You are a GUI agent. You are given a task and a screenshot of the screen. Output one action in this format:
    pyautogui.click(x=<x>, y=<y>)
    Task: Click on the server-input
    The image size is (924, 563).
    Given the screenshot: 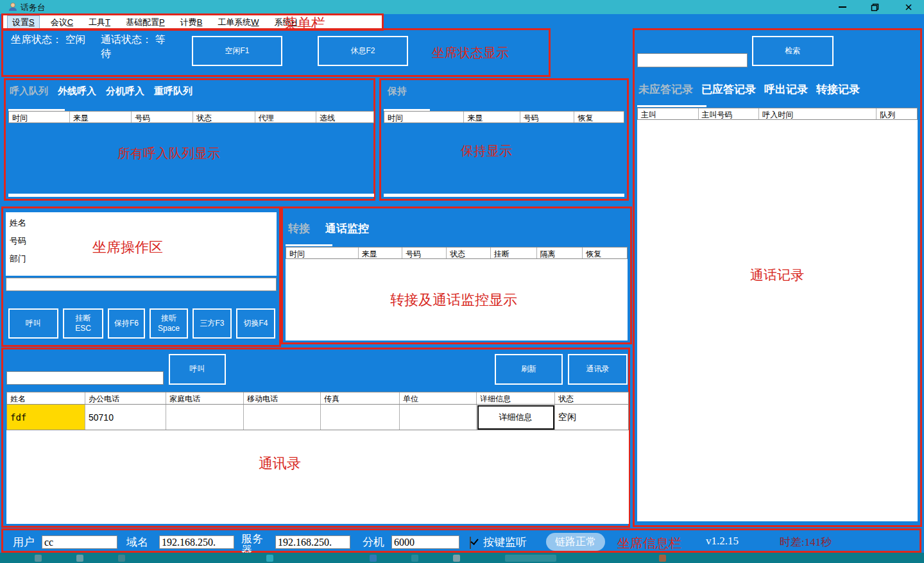 What is the action you would take?
    pyautogui.click(x=313, y=542)
    